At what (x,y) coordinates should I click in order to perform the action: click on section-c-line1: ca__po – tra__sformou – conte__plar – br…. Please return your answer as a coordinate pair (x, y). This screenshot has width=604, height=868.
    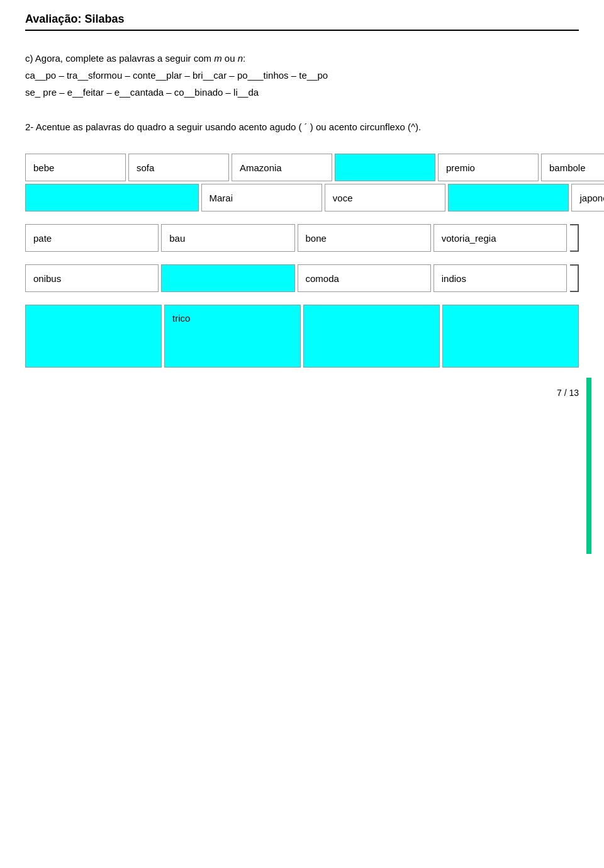
    Looking at the image, I should click on (302, 76).